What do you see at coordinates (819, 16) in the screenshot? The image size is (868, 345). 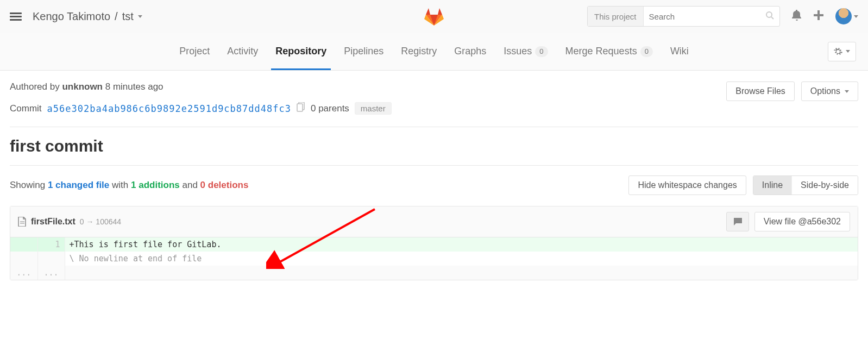 I see `plus-icon` at bounding box center [819, 16].